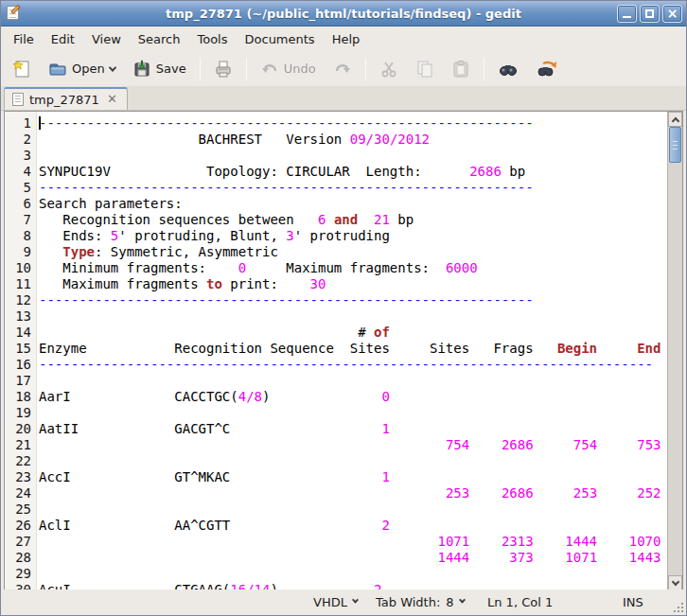 This screenshot has height=616, width=687. What do you see at coordinates (672, 13) in the screenshot?
I see `close-button: ×` at bounding box center [672, 13].